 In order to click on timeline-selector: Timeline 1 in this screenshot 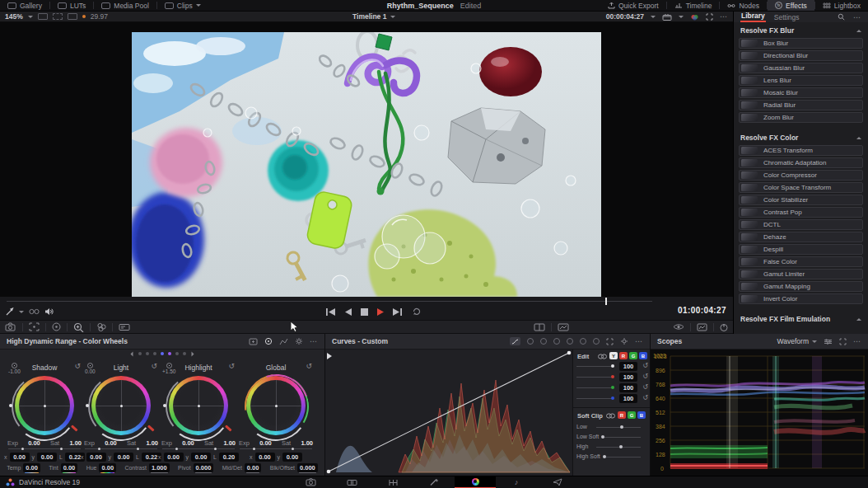, I will do `click(374, 16)`.